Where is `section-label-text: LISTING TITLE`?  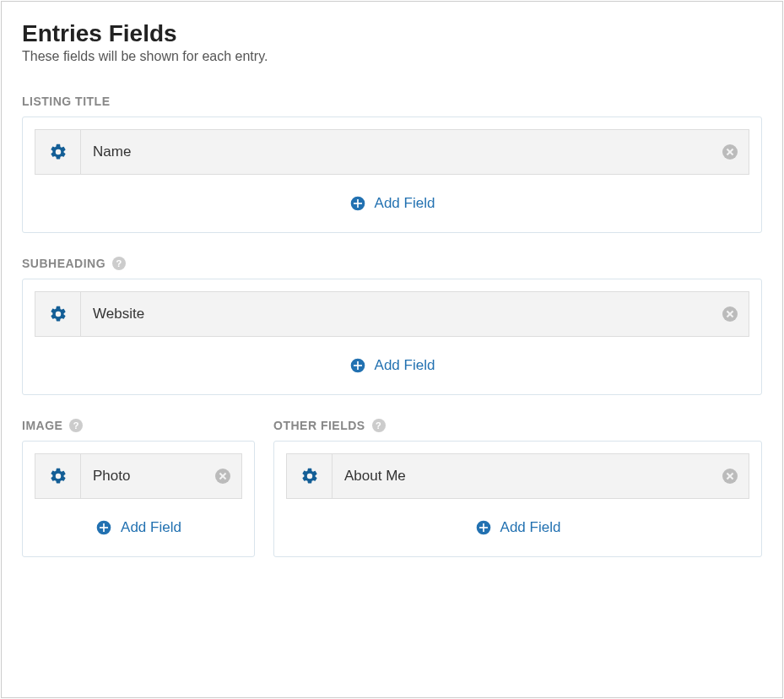
section-label-text: LISTING TITLE is located at coordinates (66, 101).